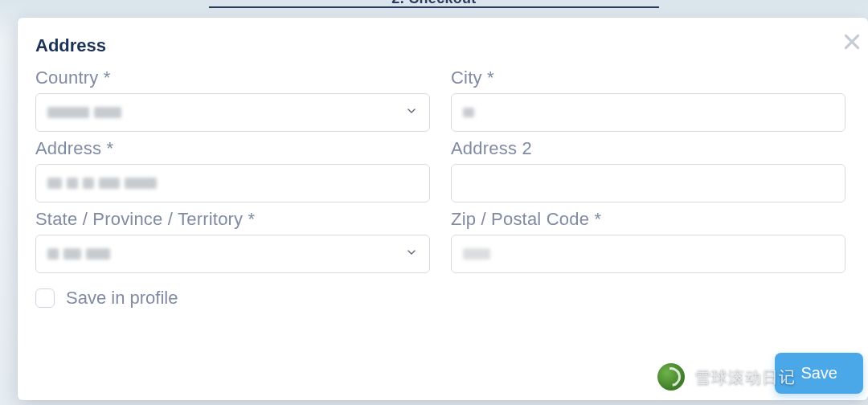 The width and height of the screenshot is (868, 405). Describe the element at coordinates (233, 254) in the screenshot. I see `state-select` at that location.